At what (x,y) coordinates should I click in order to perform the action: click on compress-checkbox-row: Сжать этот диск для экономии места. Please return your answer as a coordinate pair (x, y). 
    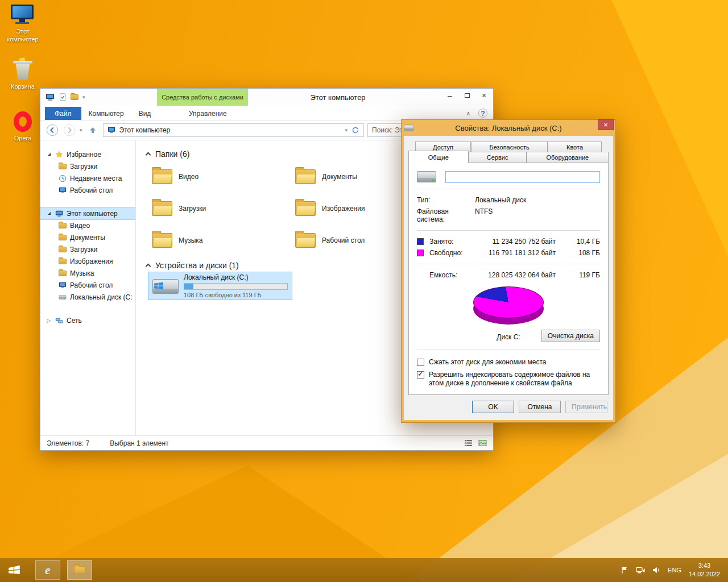
    Looking at the image, I should click on (508, 361).